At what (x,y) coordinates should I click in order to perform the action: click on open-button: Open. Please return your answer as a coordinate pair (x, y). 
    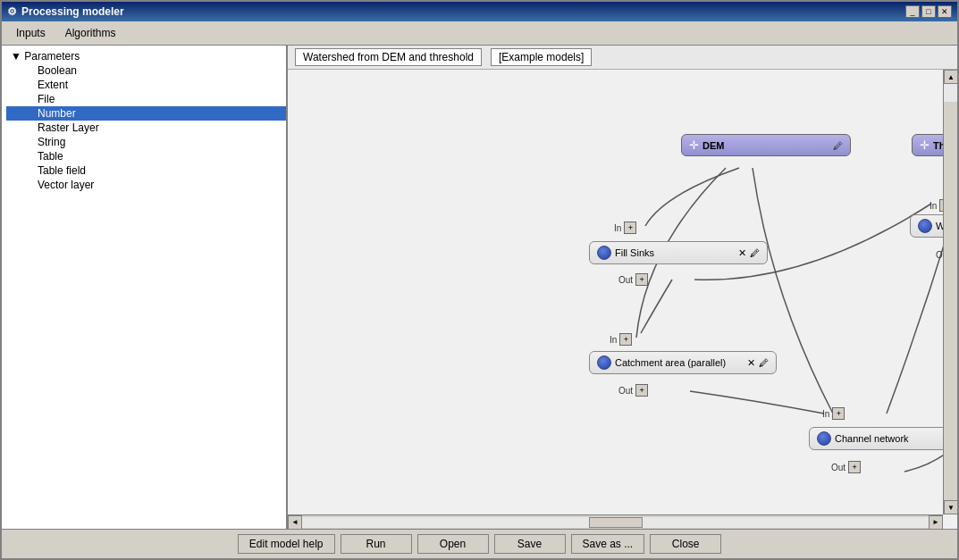
    Looking at the image, I should click on (453, 544).